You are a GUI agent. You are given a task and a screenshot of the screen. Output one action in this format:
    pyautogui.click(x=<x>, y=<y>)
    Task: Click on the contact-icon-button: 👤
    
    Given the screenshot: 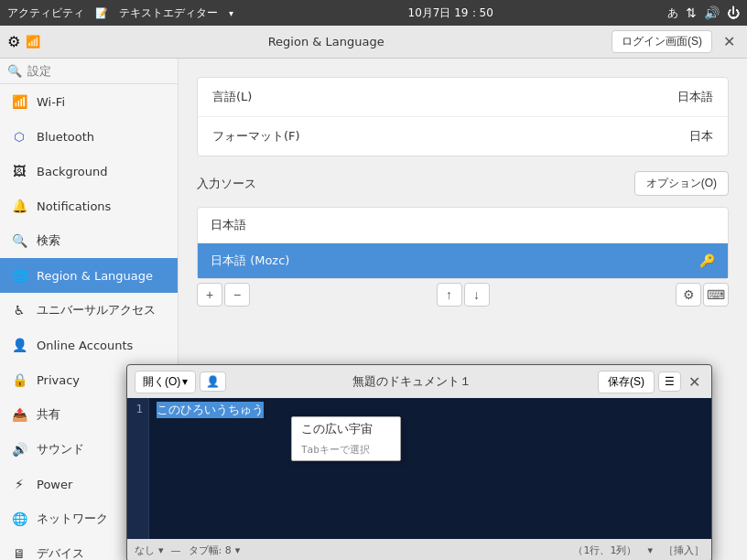 What is the action you would take?
    pyautogui.click(x=212, y=382)
    